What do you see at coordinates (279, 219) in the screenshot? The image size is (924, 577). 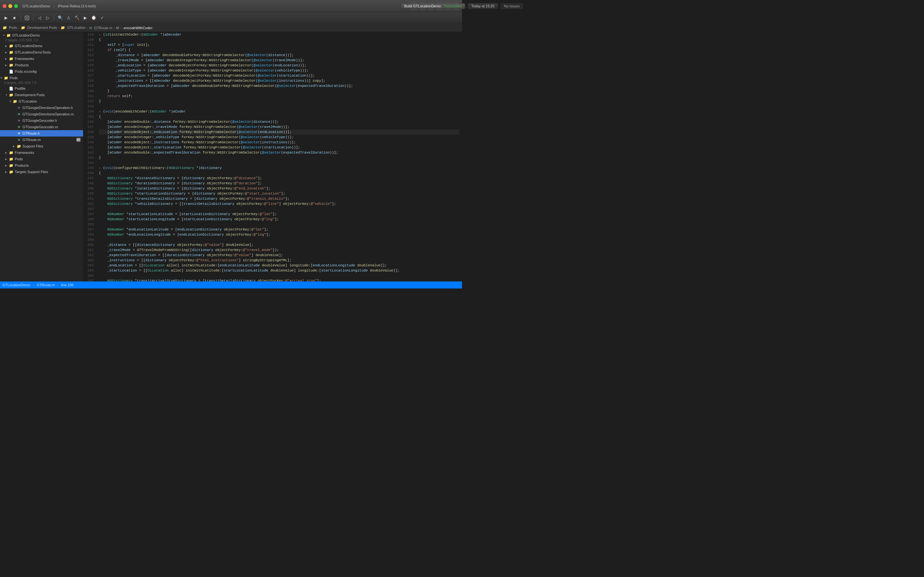 I see `code-line-255: NSNumber *startLocationLongitude = [star…` at bounding box center [279, 219].